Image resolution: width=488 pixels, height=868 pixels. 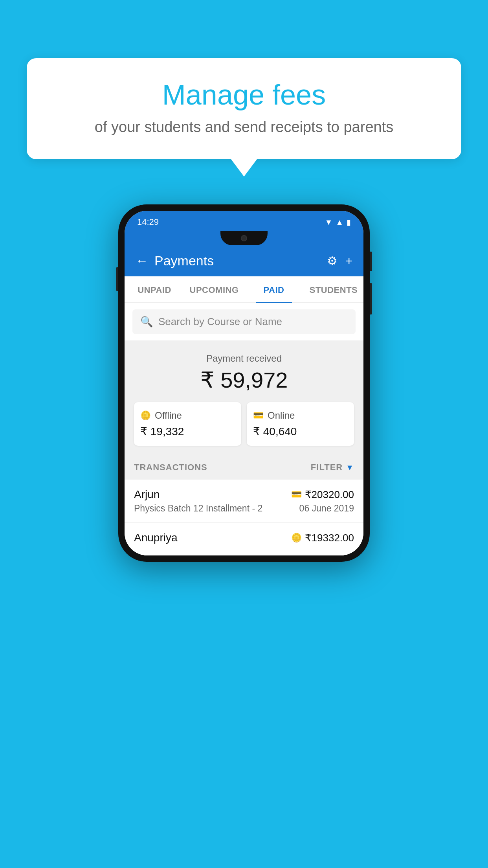 What do you see at coordinates (145, 416) in the screenshot?
I see `offline-icon: 🪙` at bounding box center [145, 416].